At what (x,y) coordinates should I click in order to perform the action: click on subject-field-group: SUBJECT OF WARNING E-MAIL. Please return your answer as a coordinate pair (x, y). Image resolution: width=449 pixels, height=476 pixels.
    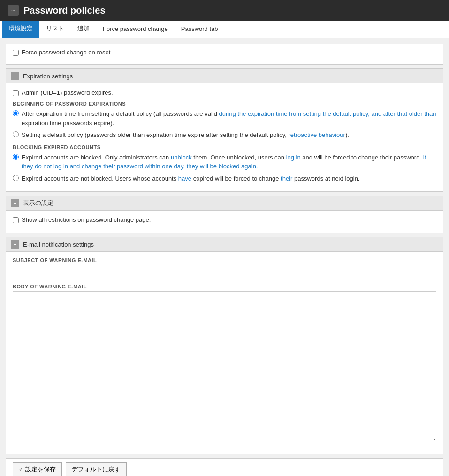
    Looking at the image, I should click on (224, 268).